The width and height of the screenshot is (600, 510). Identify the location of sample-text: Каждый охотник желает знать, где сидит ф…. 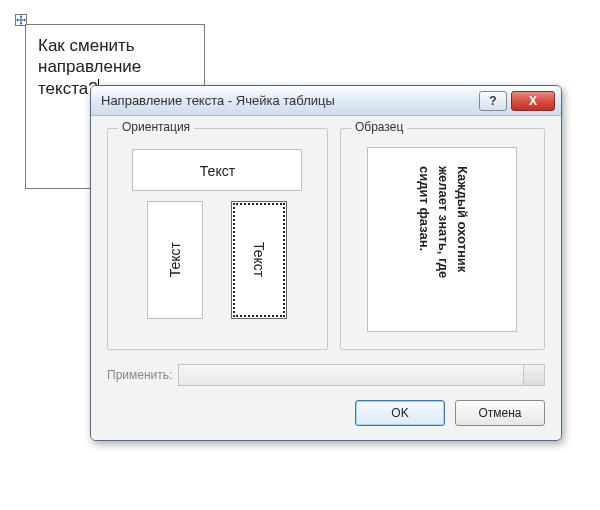
(442, 240).